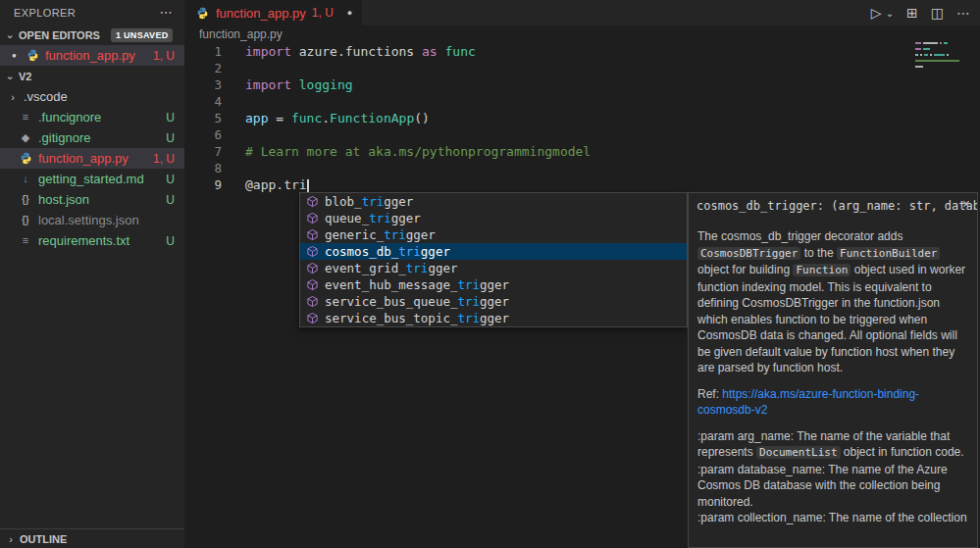  Describe the element at coordinates (946, 55) in the screenshot. I see `minimap` at that location.